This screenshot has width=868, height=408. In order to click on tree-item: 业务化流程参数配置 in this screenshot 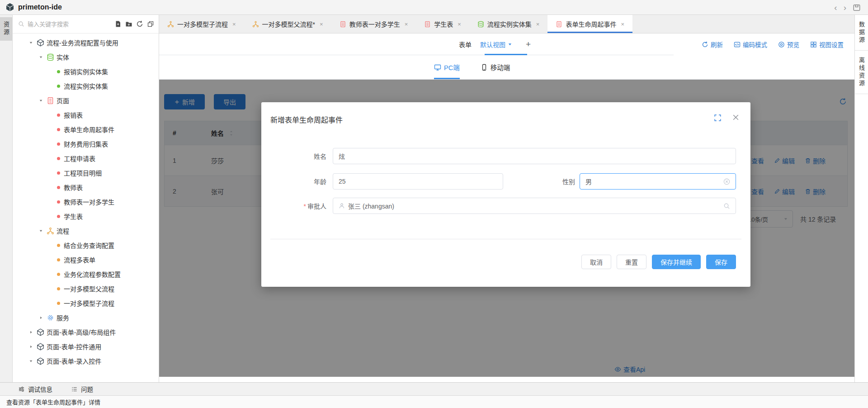, I will do `click(86, 274)`.